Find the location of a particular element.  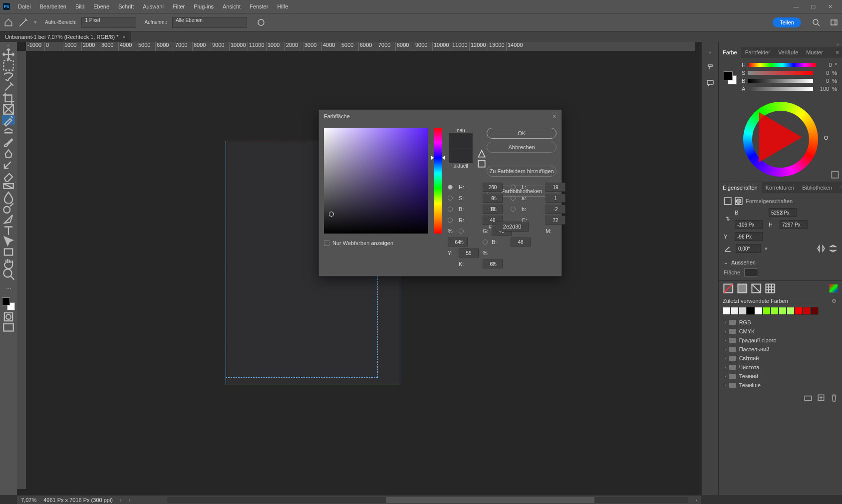

x-input is located at coordinates (749, 225).